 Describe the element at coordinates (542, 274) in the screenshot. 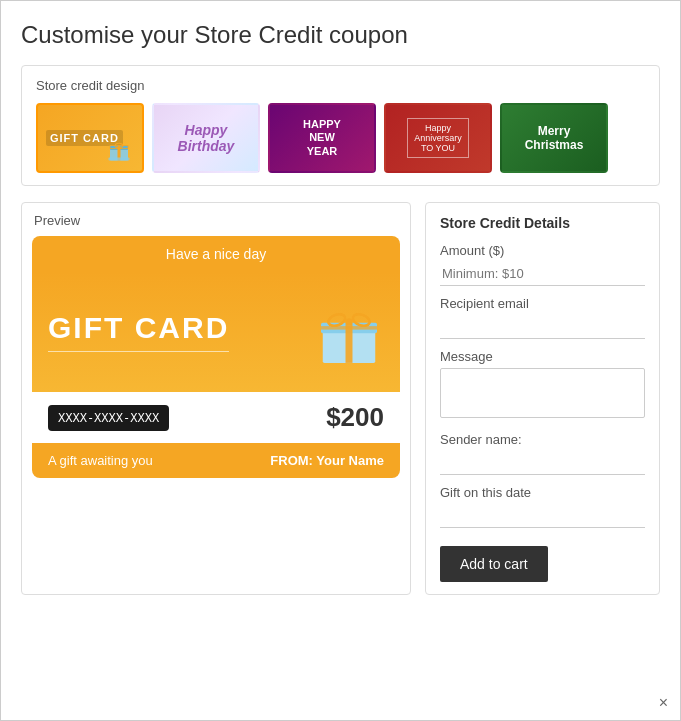

I see `amount-input` at that location.